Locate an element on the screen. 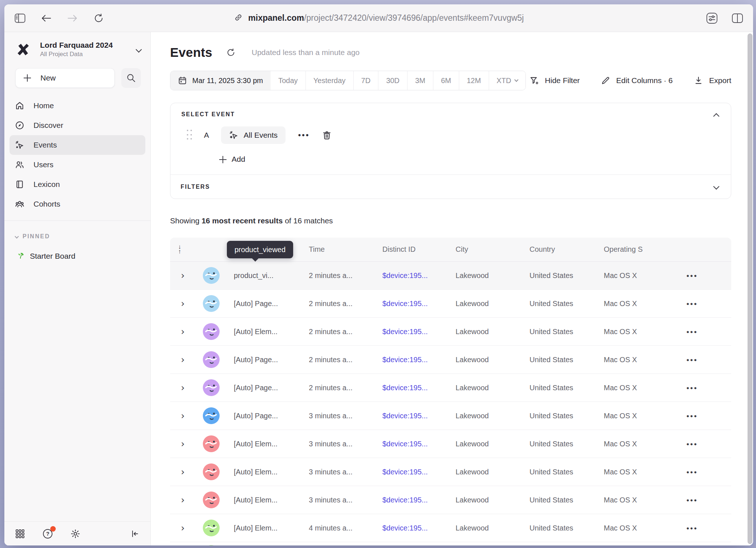 This screenshot has height=548, width=756. collapse-sidebar-icon is located at coordinates (135, 534).